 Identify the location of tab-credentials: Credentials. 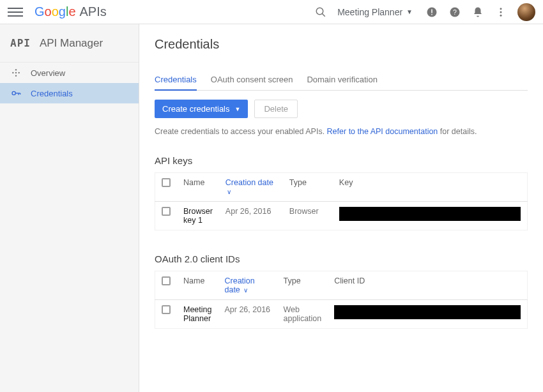
(176, 80).